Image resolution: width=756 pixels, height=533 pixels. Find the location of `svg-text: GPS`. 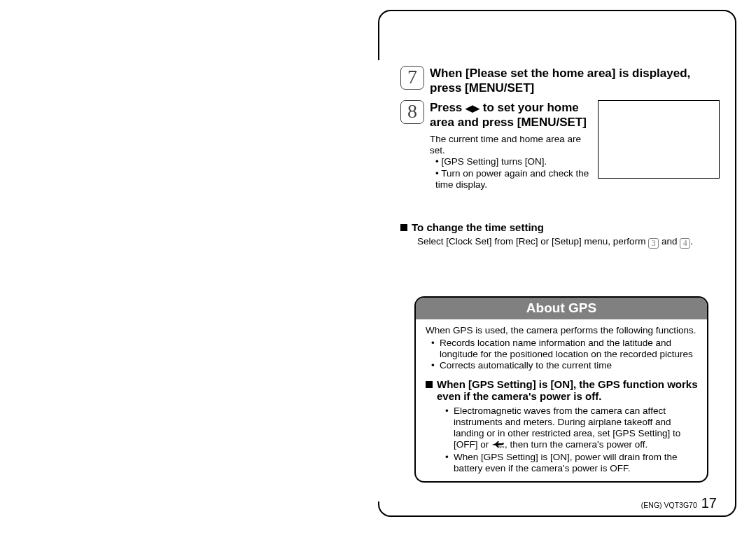

svg-text: GPS is located at coordinates (501, 447).